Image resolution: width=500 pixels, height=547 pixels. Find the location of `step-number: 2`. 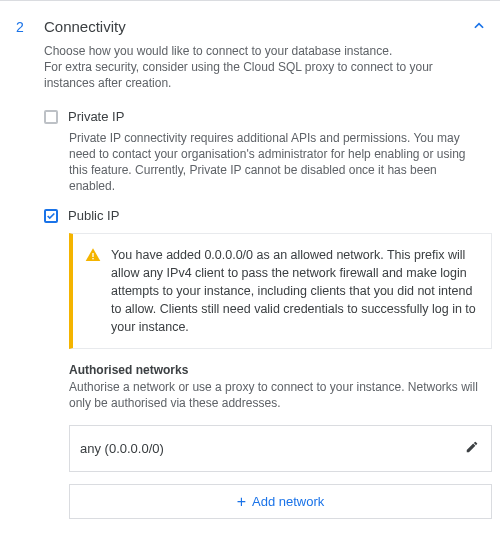

step-number: 2 is located at coordinates (23, 27).